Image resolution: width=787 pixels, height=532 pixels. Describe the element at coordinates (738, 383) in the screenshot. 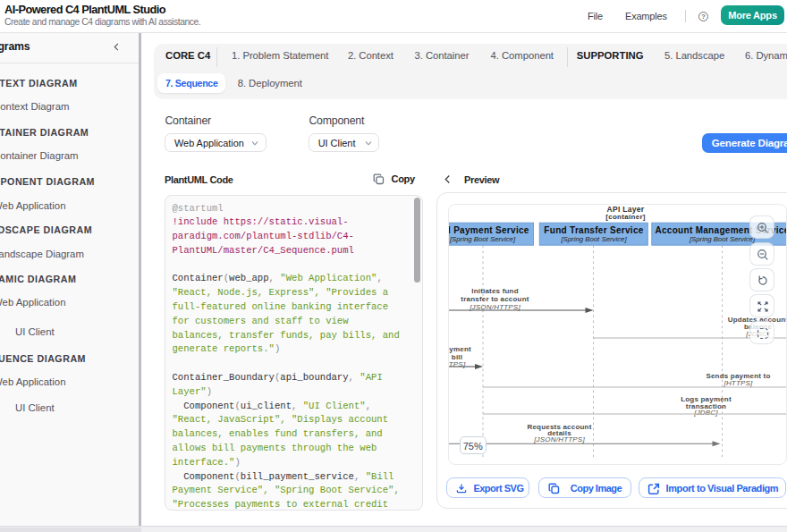

I see `svg-text: [HTTPS]` at that location.